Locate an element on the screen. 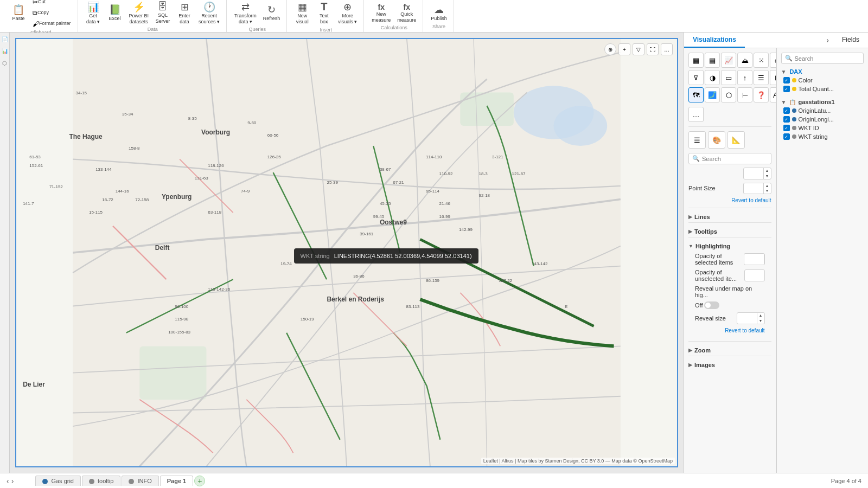  viz-btn-bar: ▦ is located at coordinates (696, 60).